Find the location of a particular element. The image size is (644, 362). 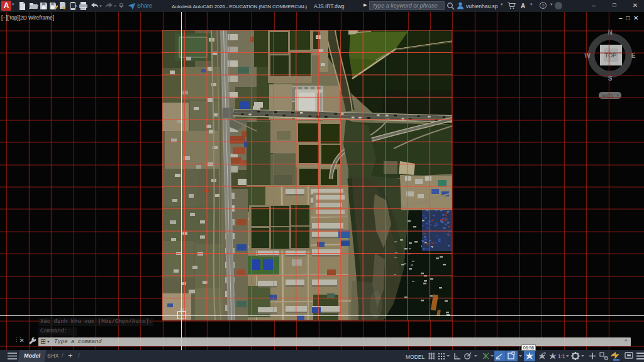

svg-text: 1:1 is located at coordinates (562, 356).